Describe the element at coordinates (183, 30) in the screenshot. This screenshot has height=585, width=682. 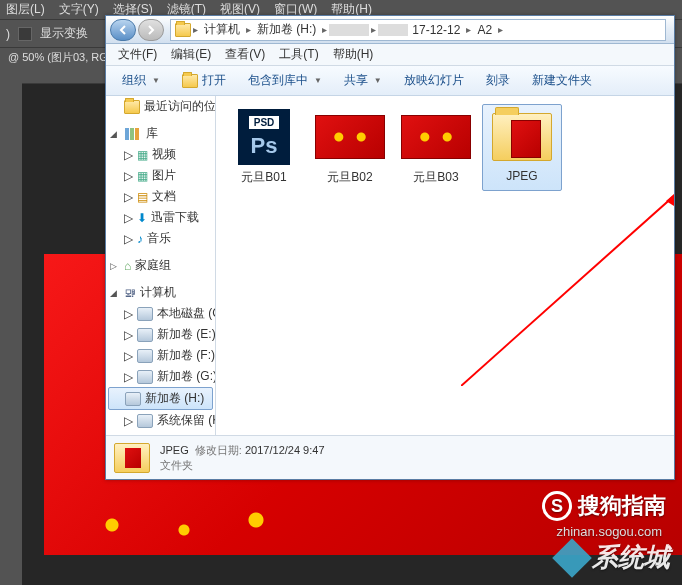
I see `folder-icon` at that location.